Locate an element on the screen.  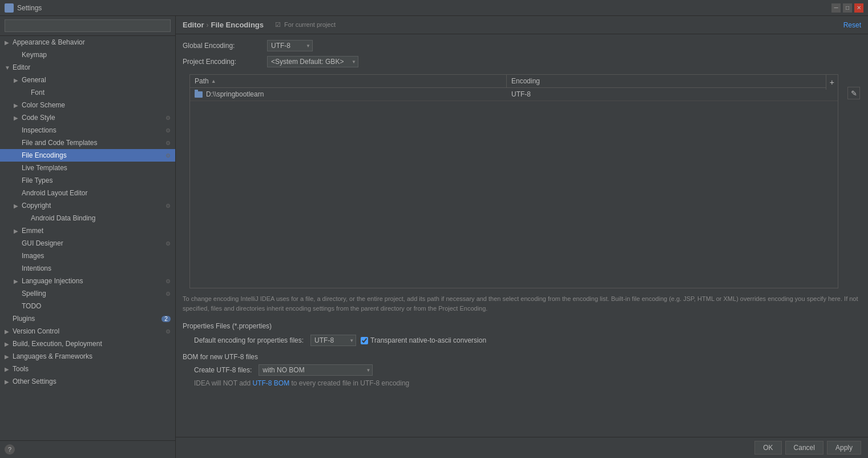
badge: 2 is located at coordinates (166, 319).